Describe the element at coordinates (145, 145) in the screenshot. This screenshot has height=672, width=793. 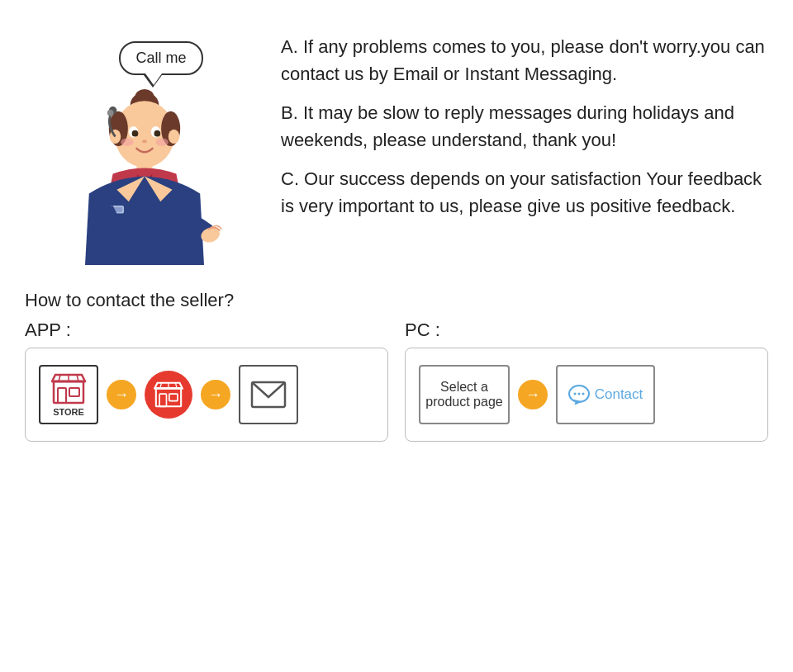
I see `character-area: Call me` at that location.